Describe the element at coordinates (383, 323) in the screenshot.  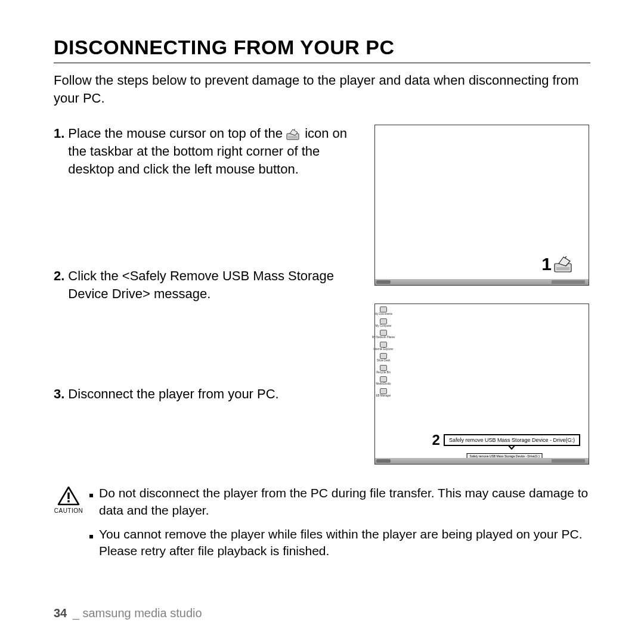
I see `desktop-icon: My Computer` at that location.